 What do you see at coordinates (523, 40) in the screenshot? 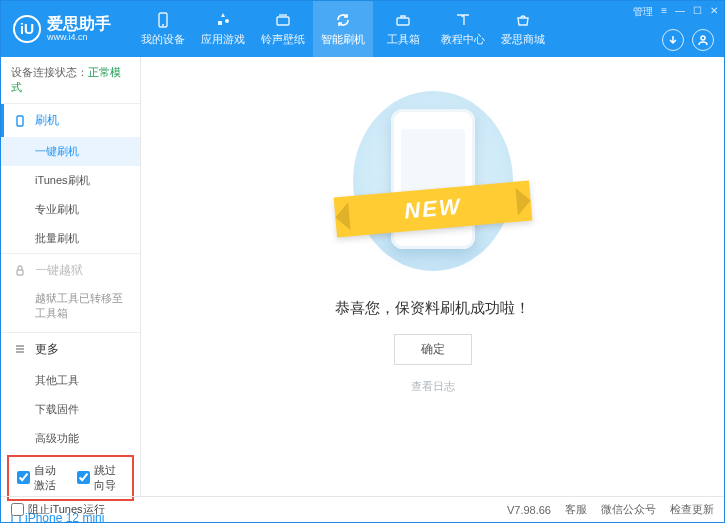
I see `nav-label: 爱思商城` at bounding box center [523, 40].